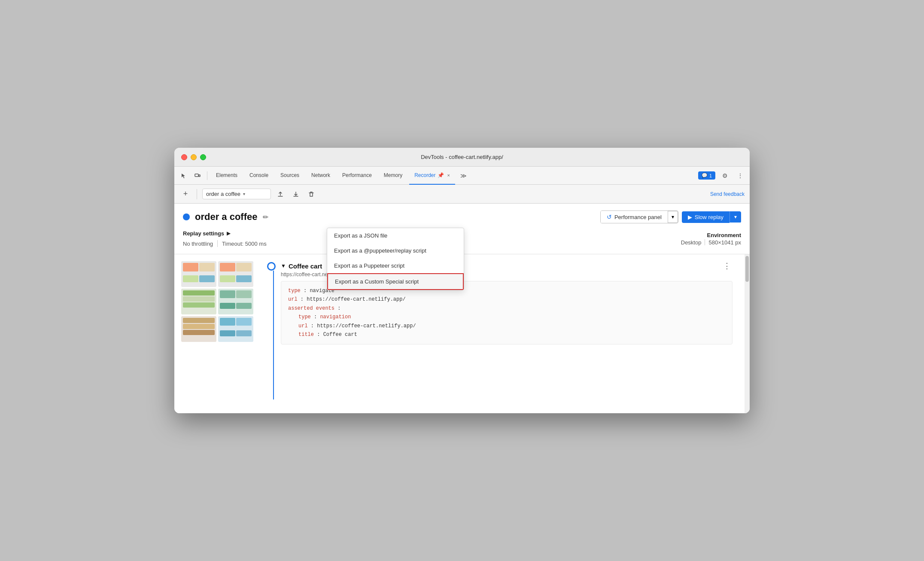  I want to click on code-colon-1: :, so click(307, 291).